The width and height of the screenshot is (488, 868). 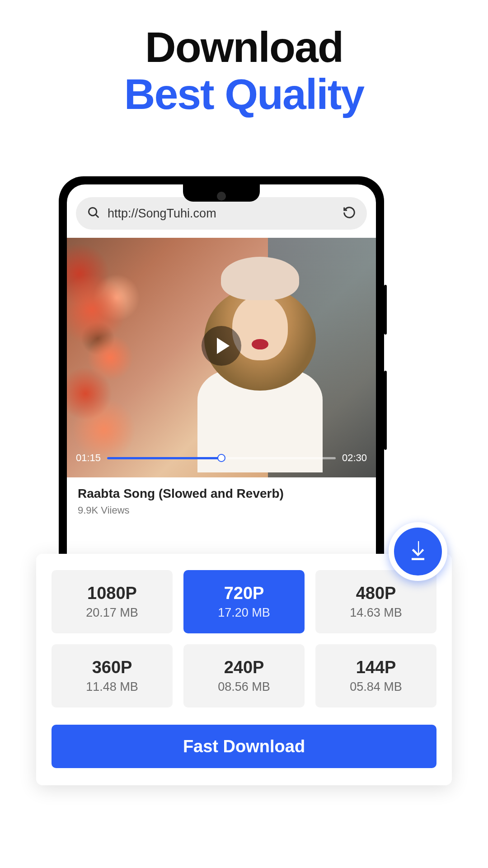 I want to click on phone-volume-button, so click(x=385, y=310).